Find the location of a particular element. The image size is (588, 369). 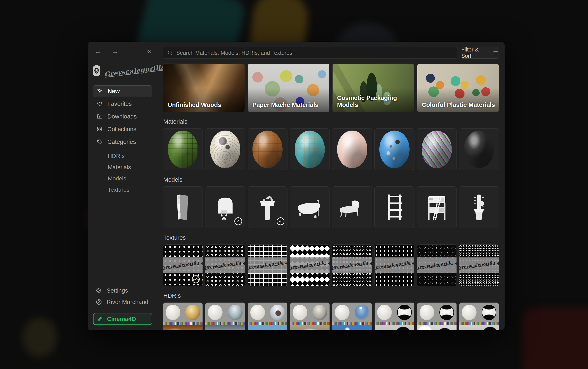

tag-icon is located at coordinates (100, 142).